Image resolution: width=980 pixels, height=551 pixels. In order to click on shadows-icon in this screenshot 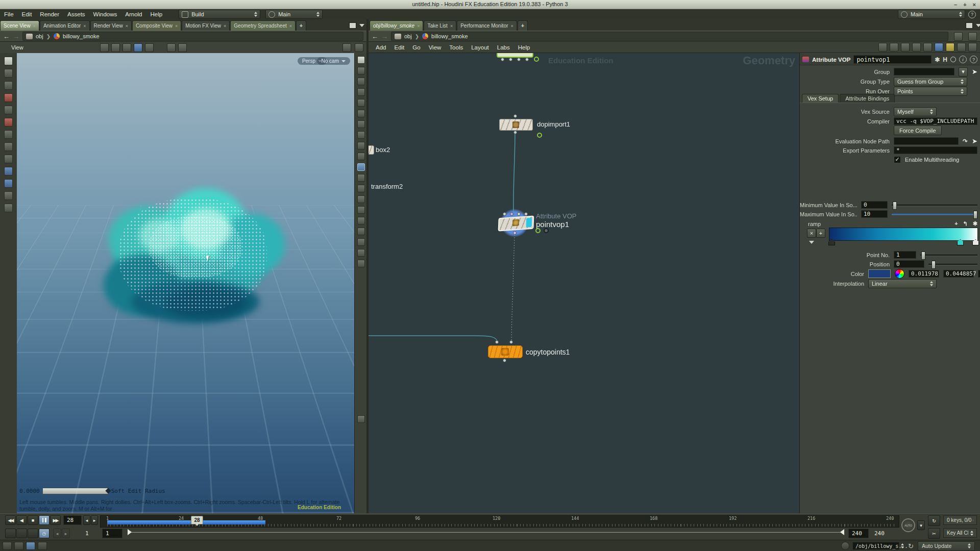, I will do `click(361, 156)`.